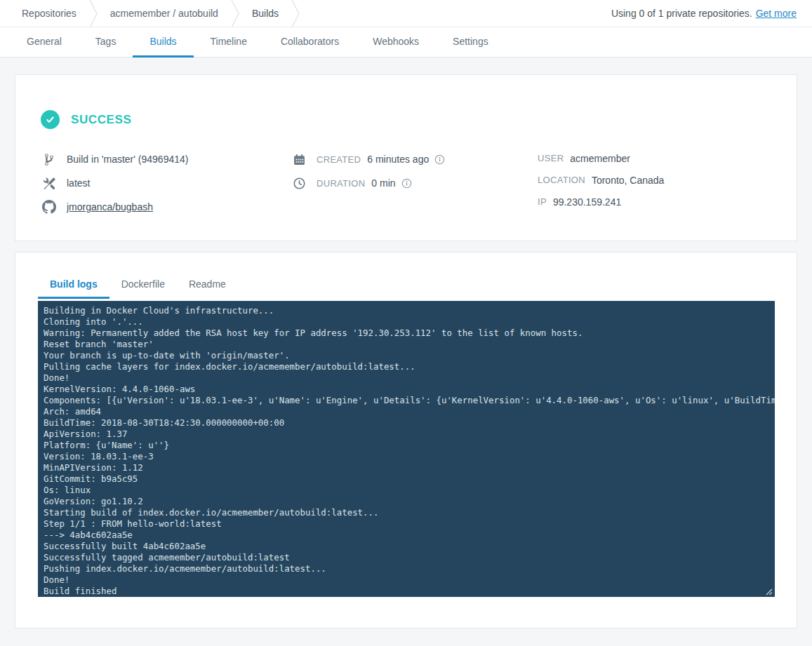 This screenshot has height=646, width=812. What do you see at coordinates (49, 160) in the screenshot?
I see `git-branch-icon` at bounding box center [49, 160].